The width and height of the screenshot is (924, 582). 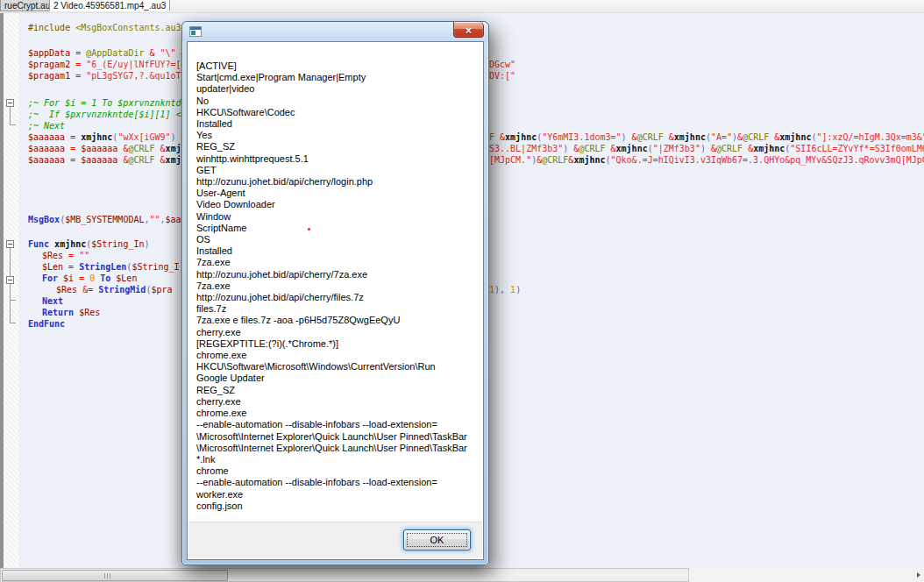 I want to click on ok-button: OK, so click(x=437, y=540).